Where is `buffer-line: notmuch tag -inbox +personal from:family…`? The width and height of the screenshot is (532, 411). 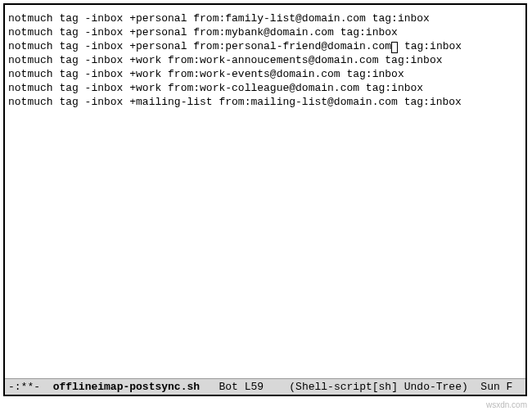
buffer-line: notmuch tag -inbox +personal from:family… is located at coordinates (265, 18).